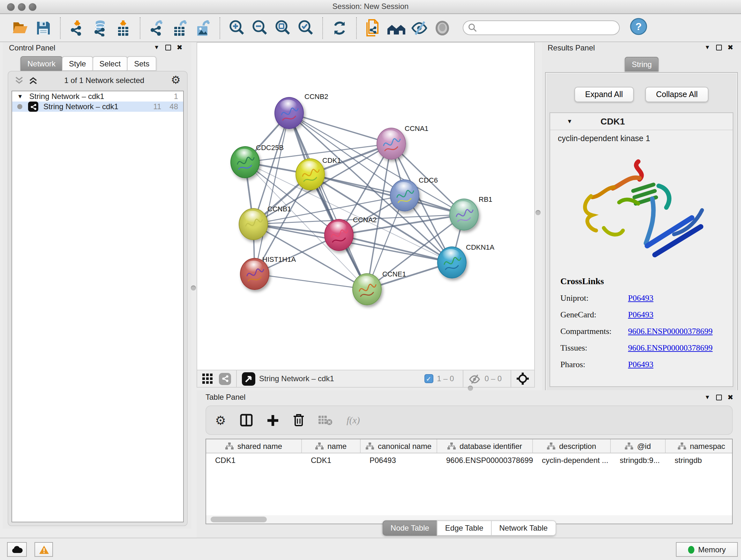  I want to click on selected-checkbox-icon: ✓, so click(429, 379).